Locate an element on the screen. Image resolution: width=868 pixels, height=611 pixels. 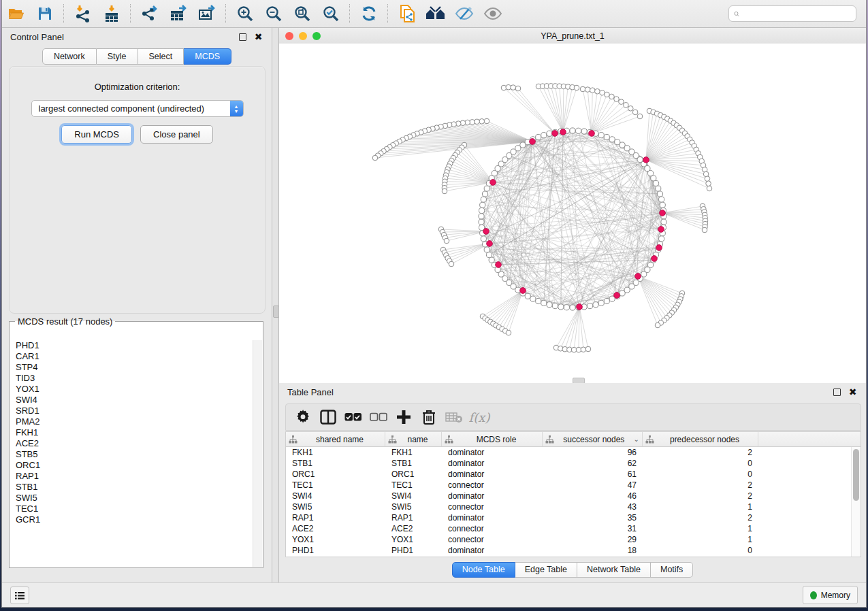
network-titlebar: YPA_prune.txt_1 is located at coordinates (573, 36).